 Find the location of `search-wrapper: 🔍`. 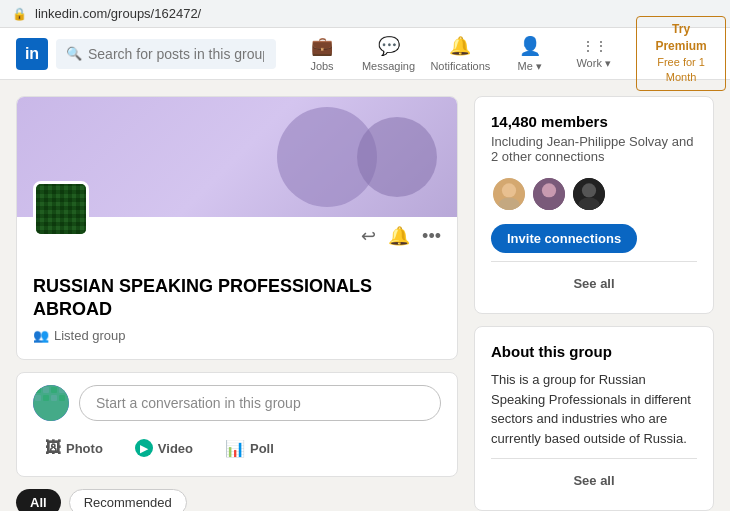

search-wrapper: 🔍 is located at coordinates (166, 54).